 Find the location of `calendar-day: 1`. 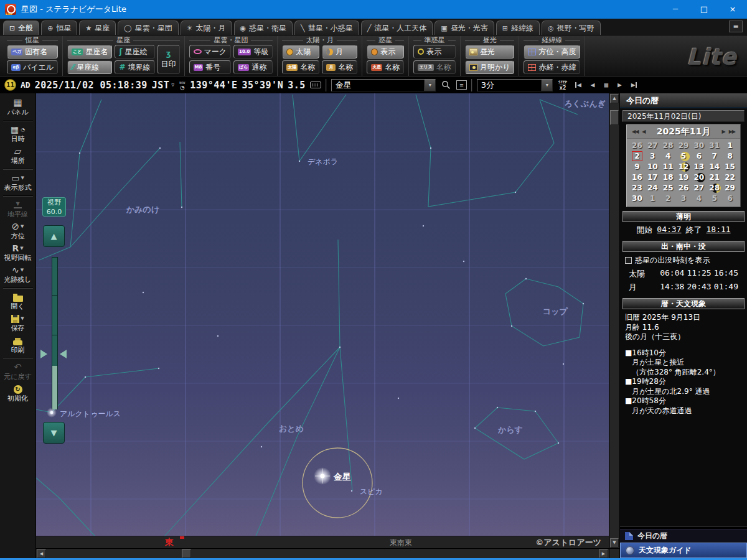

calendar-day: 1 is located at coordinates (652, 199).